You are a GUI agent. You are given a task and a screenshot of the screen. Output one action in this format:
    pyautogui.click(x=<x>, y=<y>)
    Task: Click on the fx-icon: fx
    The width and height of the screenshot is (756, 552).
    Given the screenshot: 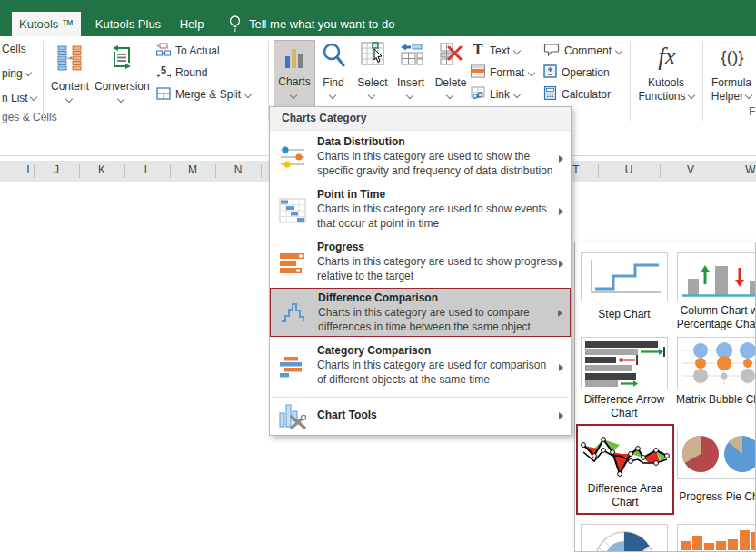 What is the action you would take?
    pyautogui.click(x=667, y=58)
    